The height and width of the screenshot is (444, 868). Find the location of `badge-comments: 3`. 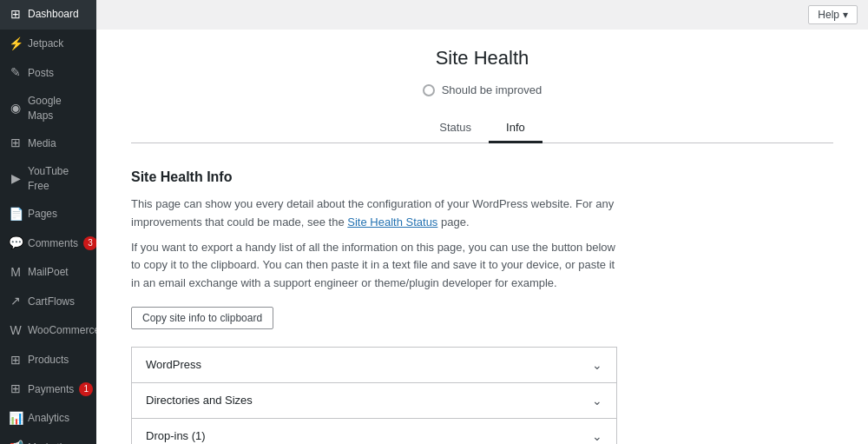

badge-comments: 3 is located at coordinates (90, 243).